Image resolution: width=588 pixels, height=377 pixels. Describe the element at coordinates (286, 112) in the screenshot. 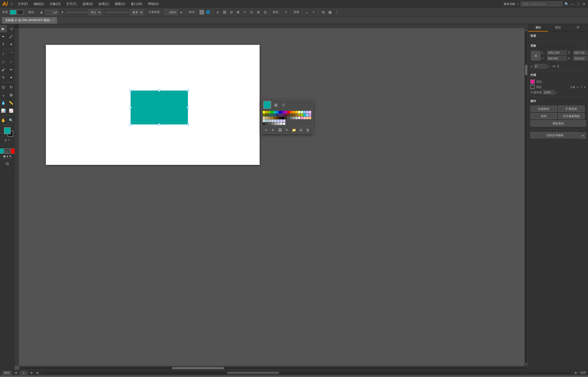

I see `color-magenta` at that location.